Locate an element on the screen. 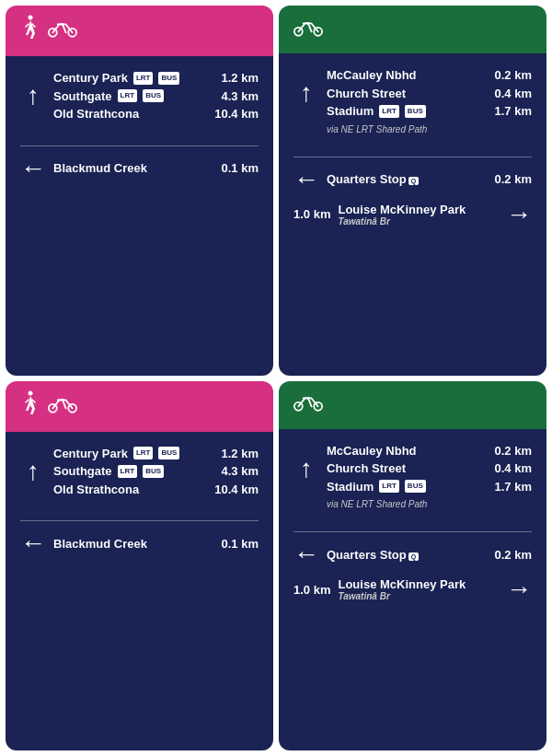  bottom-section: ← Quarters StopQ 0.2 km 1.0 km Louise Mc… is located at coordinates (412, 192).